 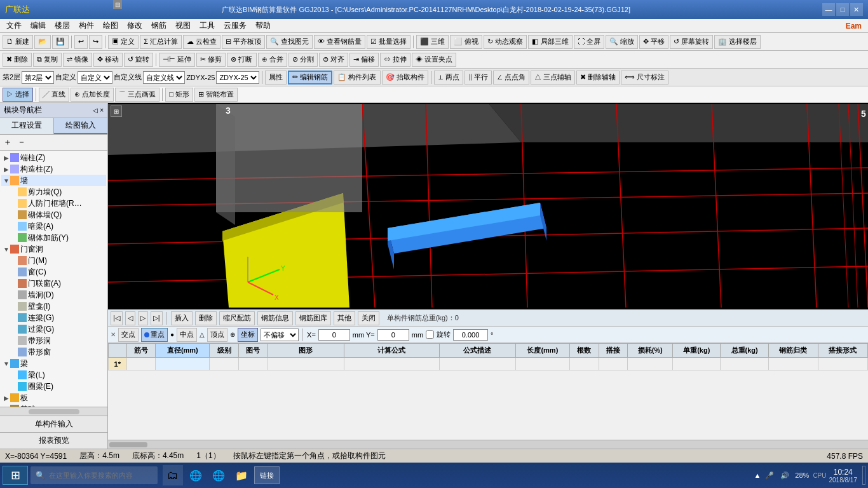 I want to click on cell-count, so click(x=585, y=364).